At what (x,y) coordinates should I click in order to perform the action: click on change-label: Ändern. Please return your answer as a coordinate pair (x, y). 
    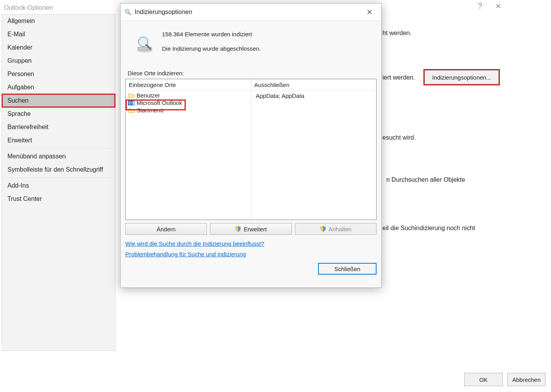
    Looking at the image, I should click on (166, 229).